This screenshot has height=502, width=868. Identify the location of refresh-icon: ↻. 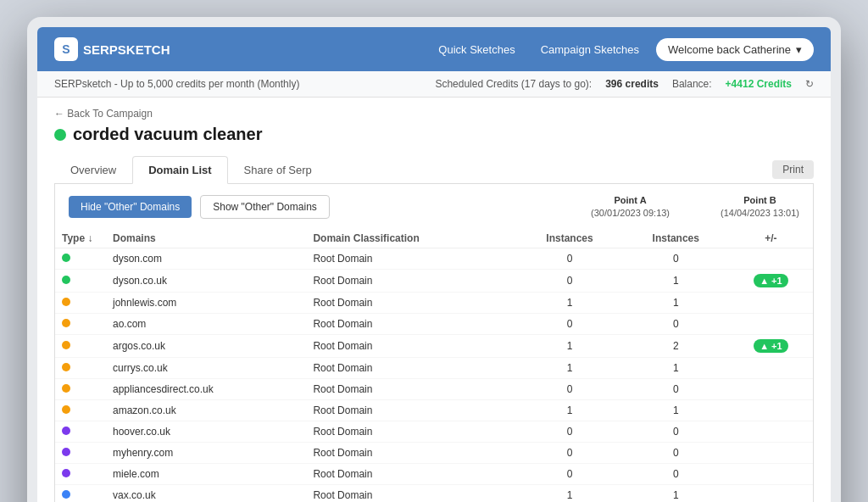
(810, 84).